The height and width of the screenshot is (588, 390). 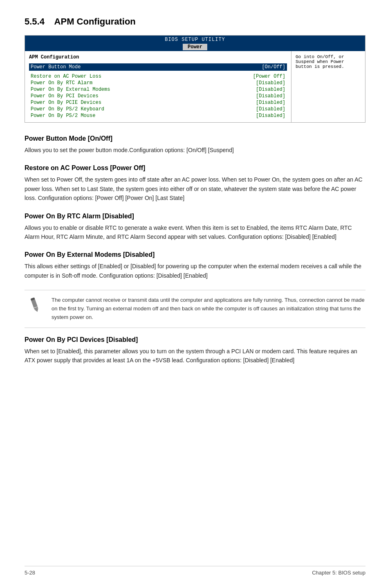 I want to click on bios-row: Power On By External Modems[Disabled], so click(x=158, y=90).